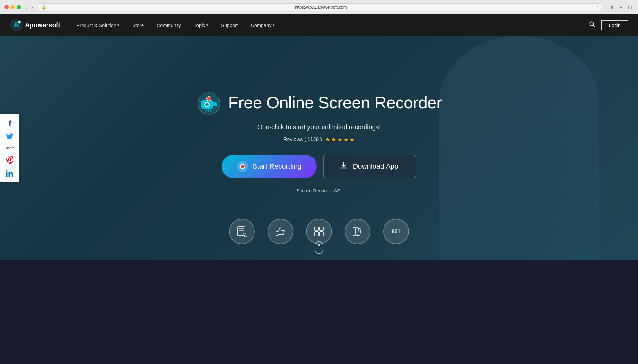 This screenshot has height=364, width=638. Describe the element at coordinates (16, 25) in the screenshot. I see `logo-icon: A` at that location.